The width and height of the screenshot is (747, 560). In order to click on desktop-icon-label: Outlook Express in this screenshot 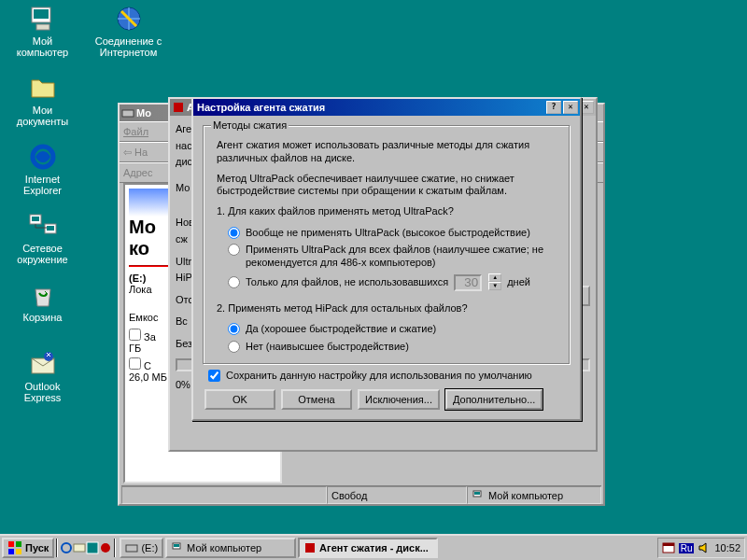, I will do `click(43, 392)`.